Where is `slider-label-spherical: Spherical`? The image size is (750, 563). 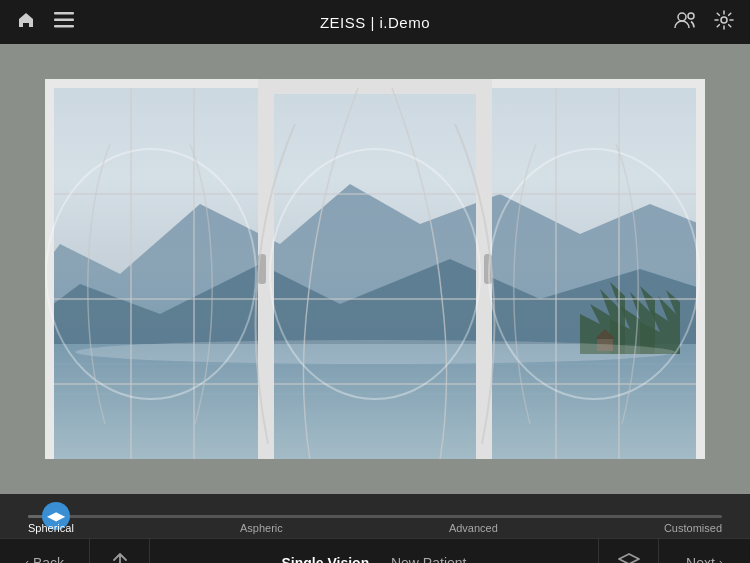 slider-label-spherical: Spherical is located at coordinates (51, 528).